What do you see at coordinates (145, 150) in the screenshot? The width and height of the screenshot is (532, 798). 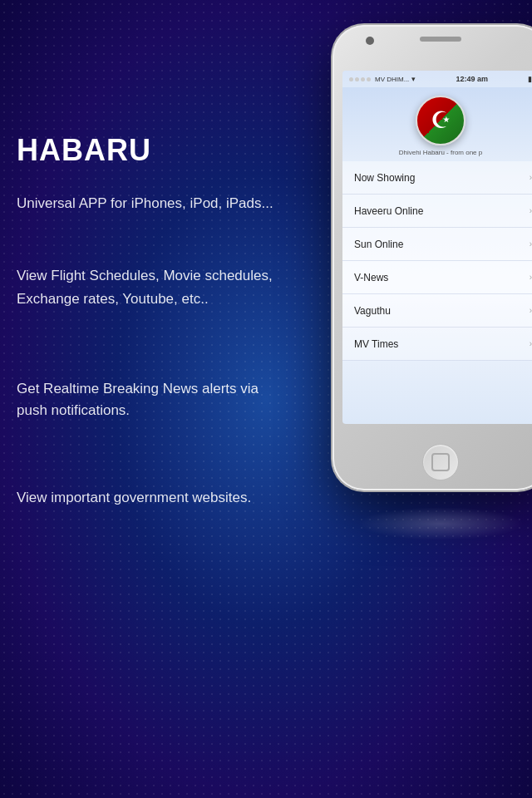 I see `app-title: HABARU` at bounding box center [145, 150].